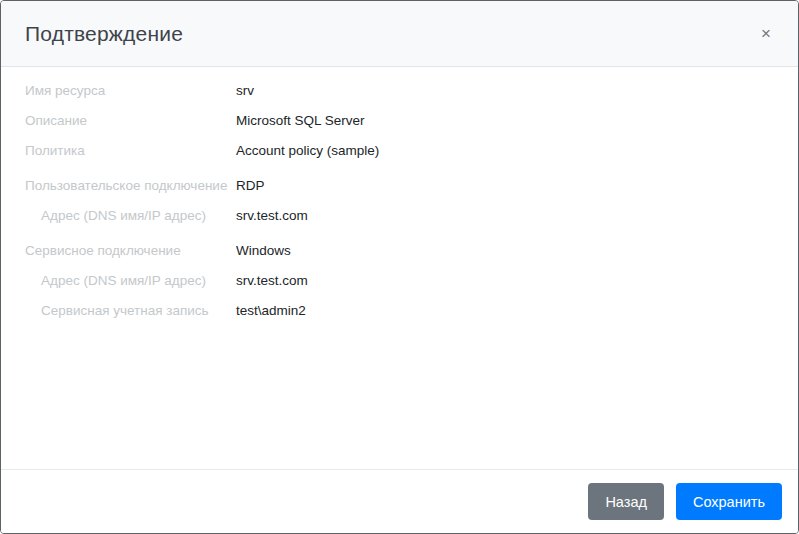  What do you see at coordinates (400, 185) in the screenshot?
I see `field-row-user-connection: Пользовательское подключение RDP` at bounding box center [400, 185].